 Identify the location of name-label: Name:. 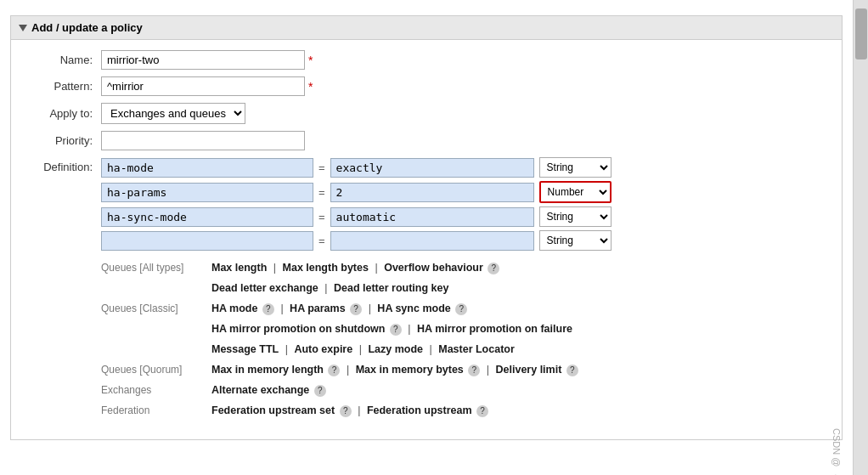
(63, 59).